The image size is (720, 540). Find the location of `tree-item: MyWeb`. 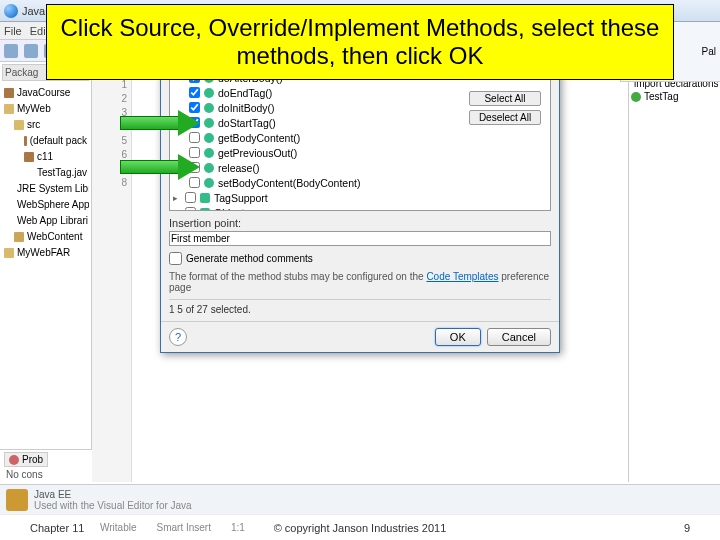

tree-item: MyWeb is located at coordinates (46, 109).